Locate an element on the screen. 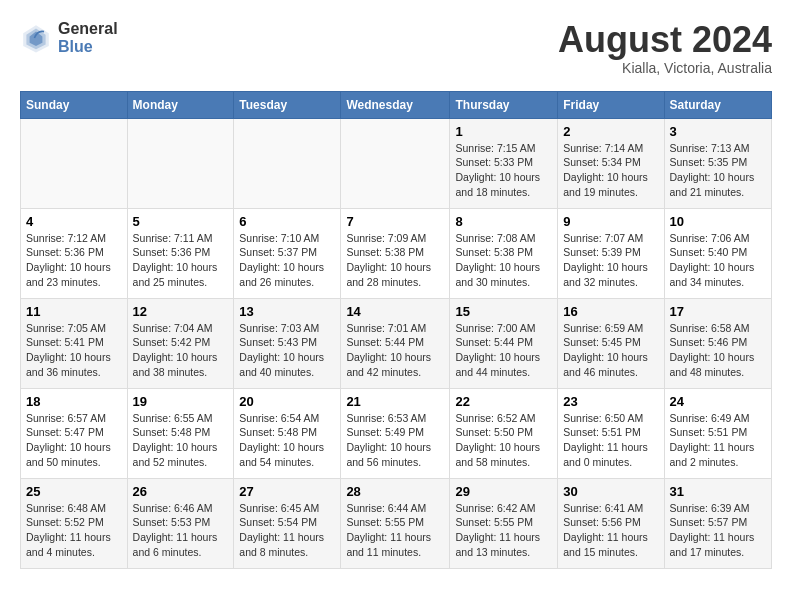 This screenshot has width=792, height=612. month-year-title: August 2024 is located at coordinates (665, 40).